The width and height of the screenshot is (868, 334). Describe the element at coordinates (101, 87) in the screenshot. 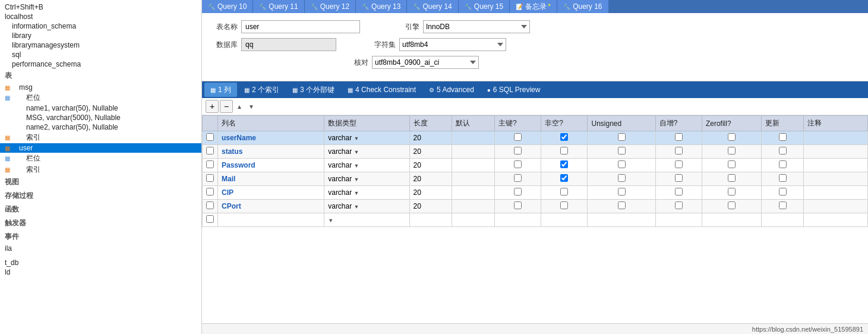

I see `sidebar-table-msg: ▦msg` at that location.